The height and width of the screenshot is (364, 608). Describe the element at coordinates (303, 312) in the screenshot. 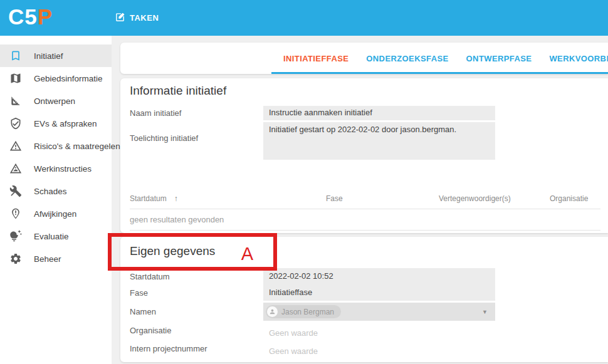

I see `person-chip: Jason Bergman` at that location.